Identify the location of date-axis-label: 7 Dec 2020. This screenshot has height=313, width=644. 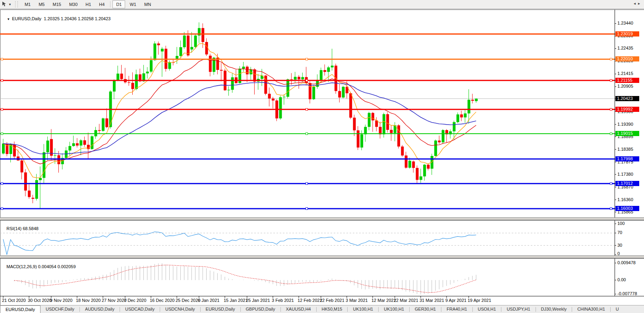
(135, 300).